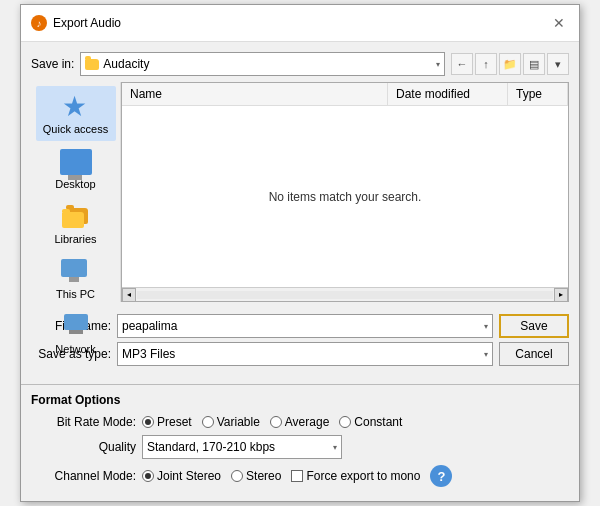 This screenshot has width=600, height=506. I want to click on saveas-row: Save as type: MP3 Files ▾ Cancel, so click(300, 354).